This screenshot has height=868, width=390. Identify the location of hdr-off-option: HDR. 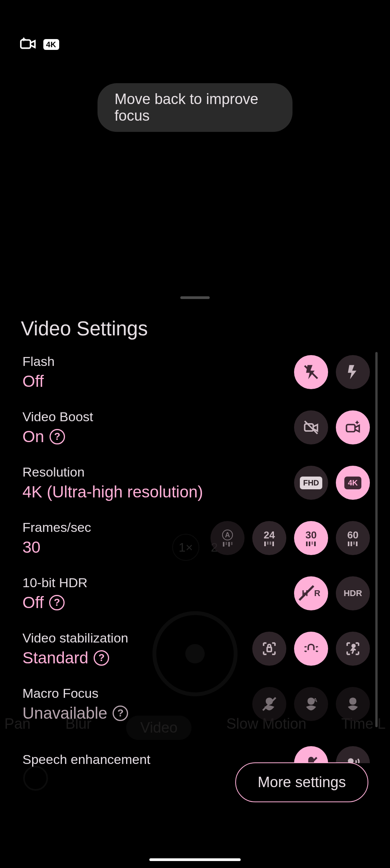
(311, 593).